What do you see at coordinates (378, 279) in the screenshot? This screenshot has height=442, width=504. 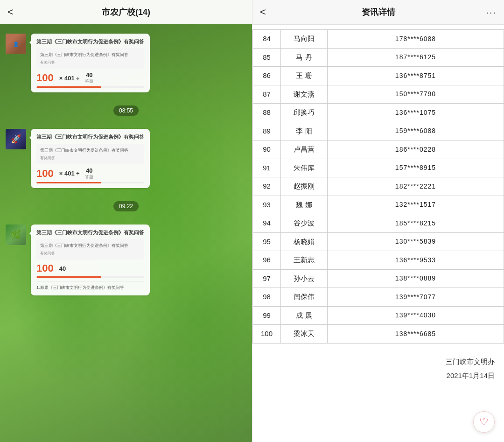 I see `table-row: 97孙小云138****0889` at bounding box center [378, 279].